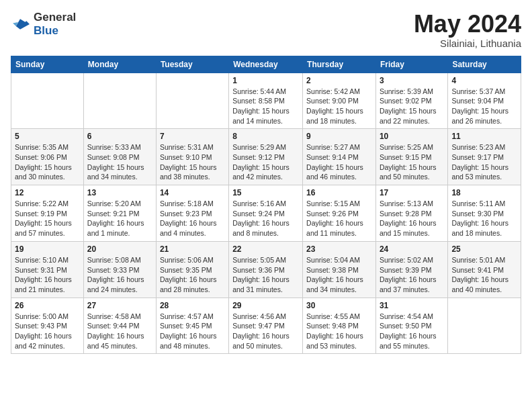 This screenshot has width=532, height=411. I want to click on day-info: Sunrise: 5:08 AMSunset: 9:33 PMDaylight:…, so click(120, 275).